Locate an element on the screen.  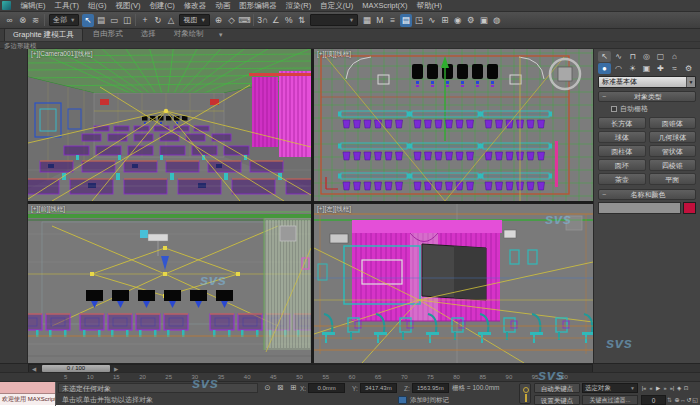
listener-macro-line is located at coordinates (28, 388).